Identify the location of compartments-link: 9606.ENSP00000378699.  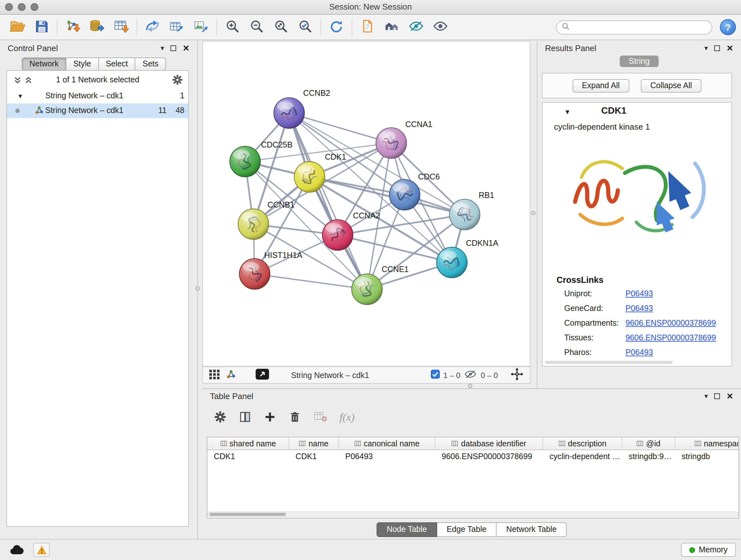
(671, 323).